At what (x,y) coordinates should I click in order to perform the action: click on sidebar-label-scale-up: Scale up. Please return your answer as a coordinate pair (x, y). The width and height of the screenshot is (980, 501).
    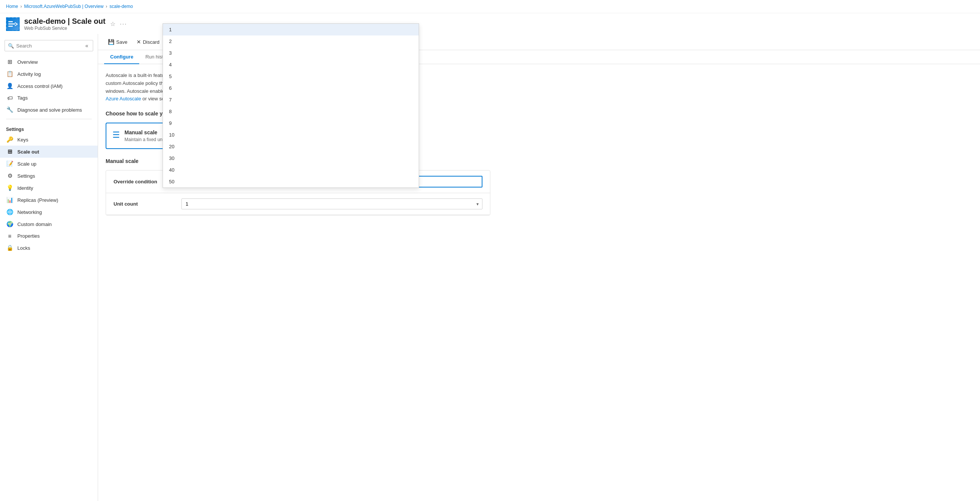
    Looking at the image, I should click on (27, 164).